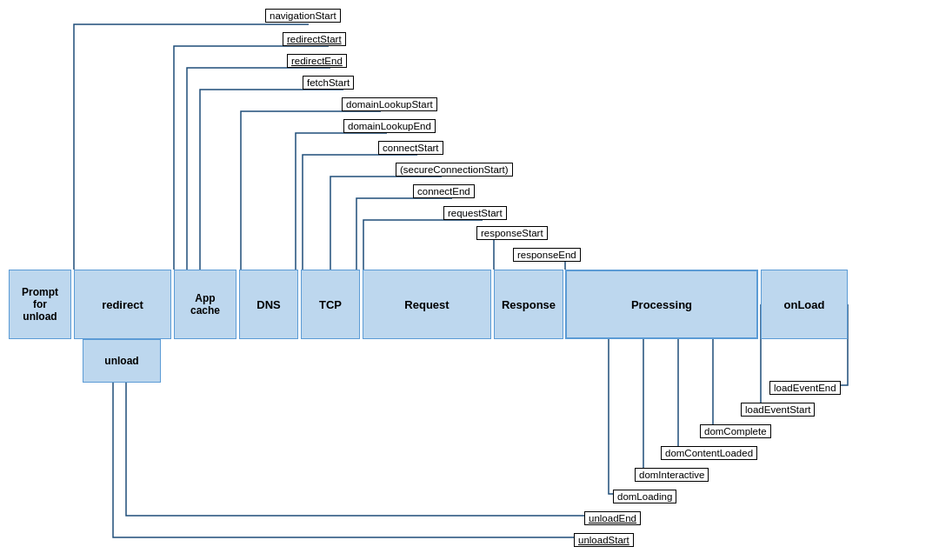  I want to click on label-domcomplete: domComplete, so click(736, 431).